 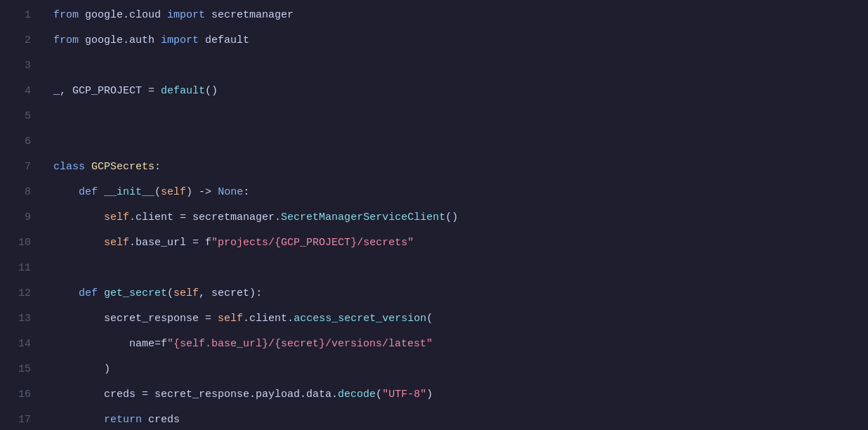 What do you see at coordinates (101, 193) in the screenshot?
I see `token-space1` at bounding box center [101, 193].